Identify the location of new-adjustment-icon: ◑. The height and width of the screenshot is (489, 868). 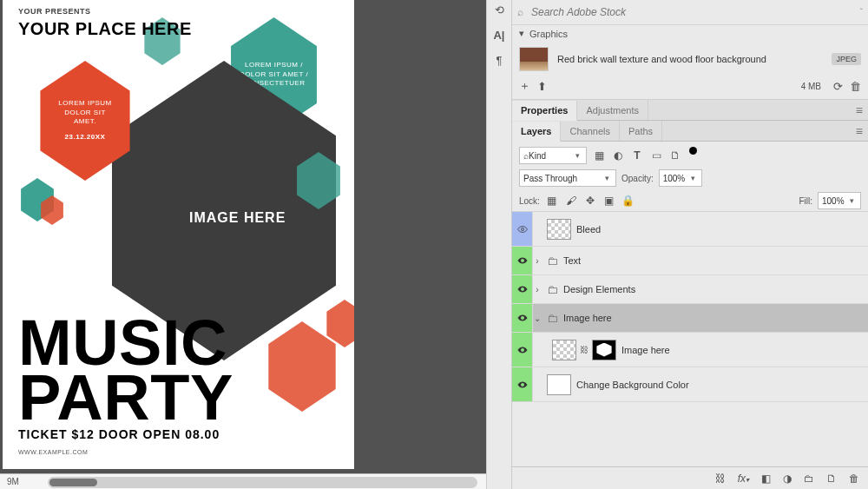
(787, 479).